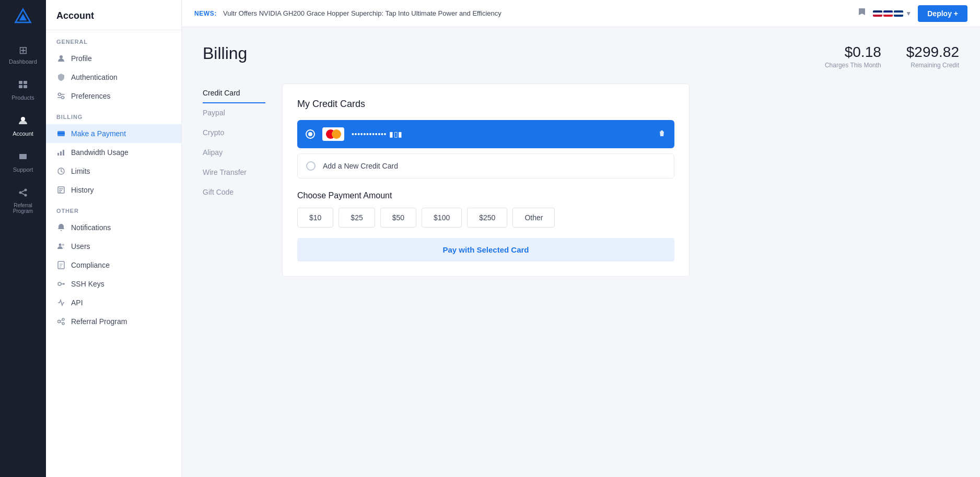 The image size is (980, 477). What do you see at coordinates (114, 77) in the screenshot?
I see `sidebar-item-authentication: Authentication` at bounding box center [114, 77].